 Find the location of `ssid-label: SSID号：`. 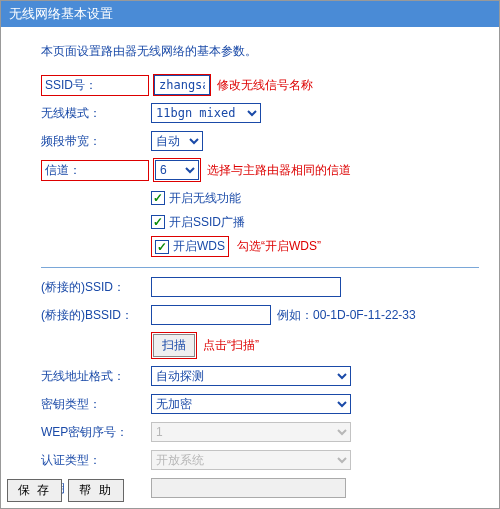

ssid-label: SSID号： is located at coordinates (95, 86).